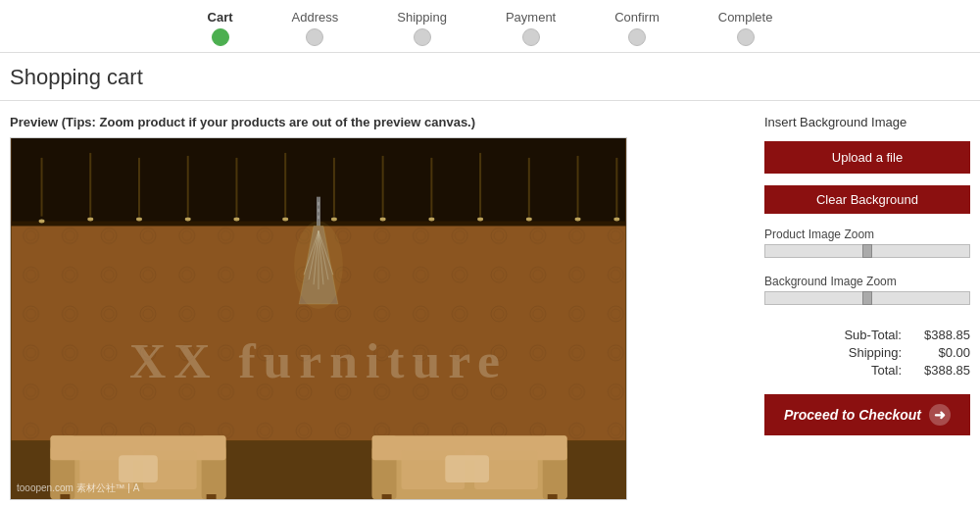 The image size is (980, 506). I want to click on subtotal-row: Sub-Total: $388.85, so click(867, 335).